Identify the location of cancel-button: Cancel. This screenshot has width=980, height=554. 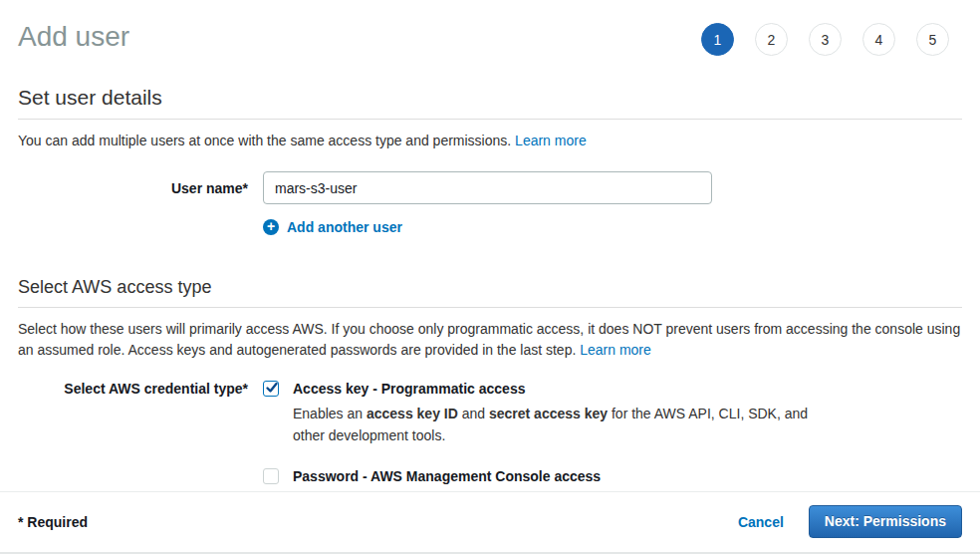
(761, 522).